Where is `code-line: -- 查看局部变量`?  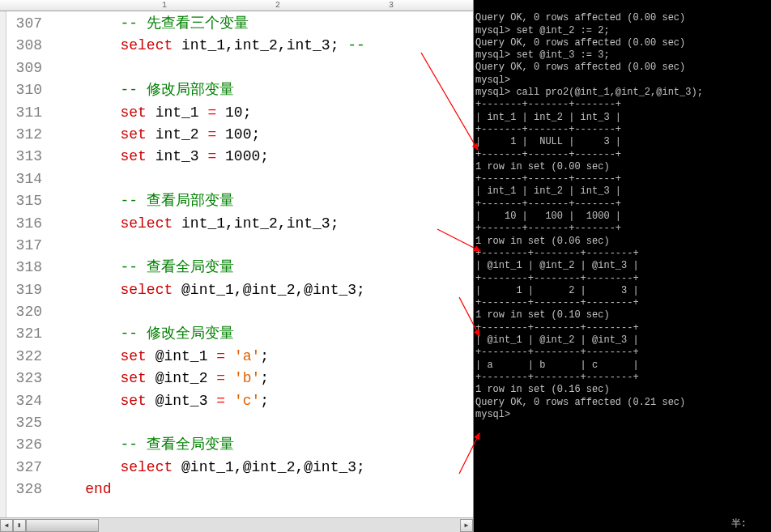
code-line: -- 查看局部变量 is located at coordinates (262, 201).